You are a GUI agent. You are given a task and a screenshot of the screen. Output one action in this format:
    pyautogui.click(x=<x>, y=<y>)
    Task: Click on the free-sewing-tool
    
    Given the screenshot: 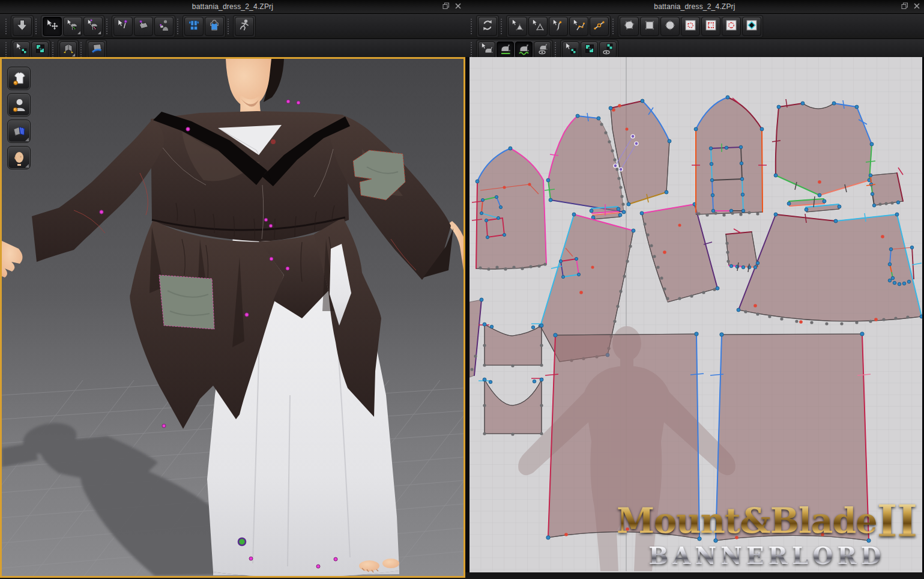 What is the action you would take?
    pyautogui.click(x=524, y=50)
    